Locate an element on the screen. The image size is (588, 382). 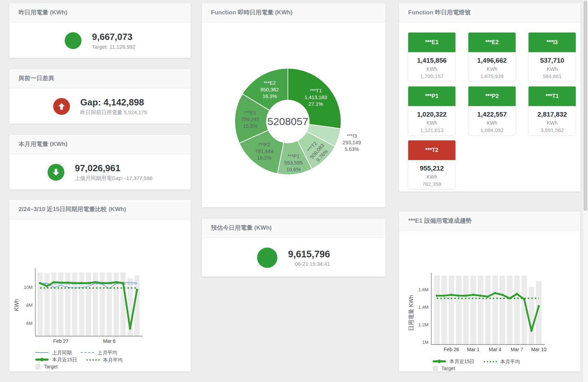
month-usage-gap: 上個月同期用電Gap: -17,377,566 is located at coordinates (114, 179).